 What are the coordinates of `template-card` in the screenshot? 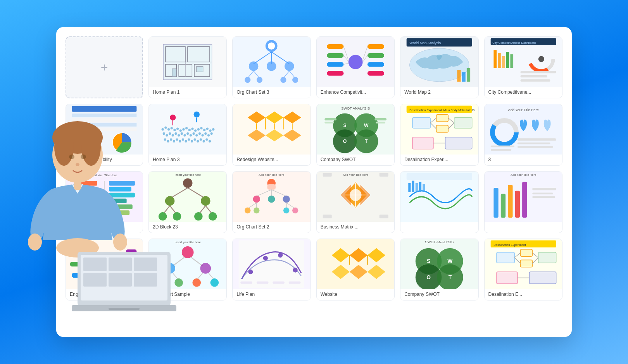 It's located at (439, 202).